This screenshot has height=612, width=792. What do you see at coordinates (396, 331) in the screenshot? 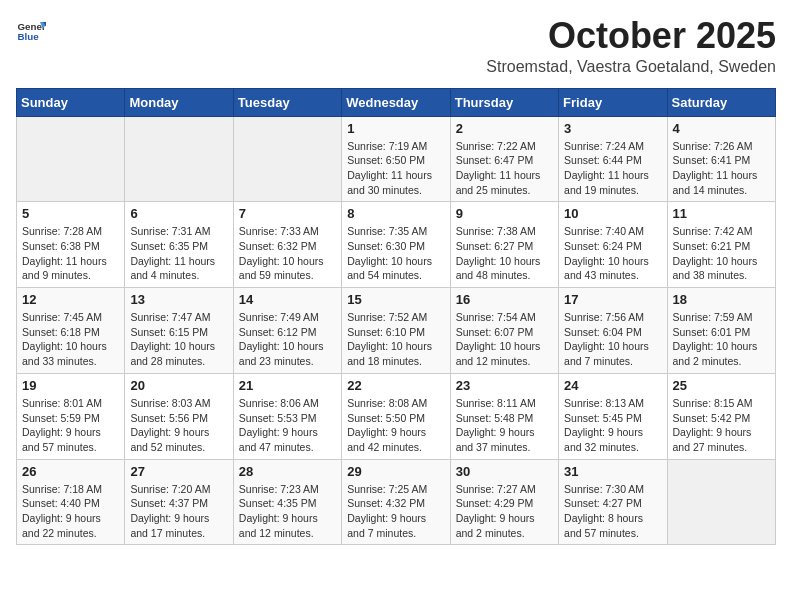
I see `calendar-cell: 15Sunrise: 7:52 AMSunset: 6:10 PMDayligh…` at bounding box center [396, 331].